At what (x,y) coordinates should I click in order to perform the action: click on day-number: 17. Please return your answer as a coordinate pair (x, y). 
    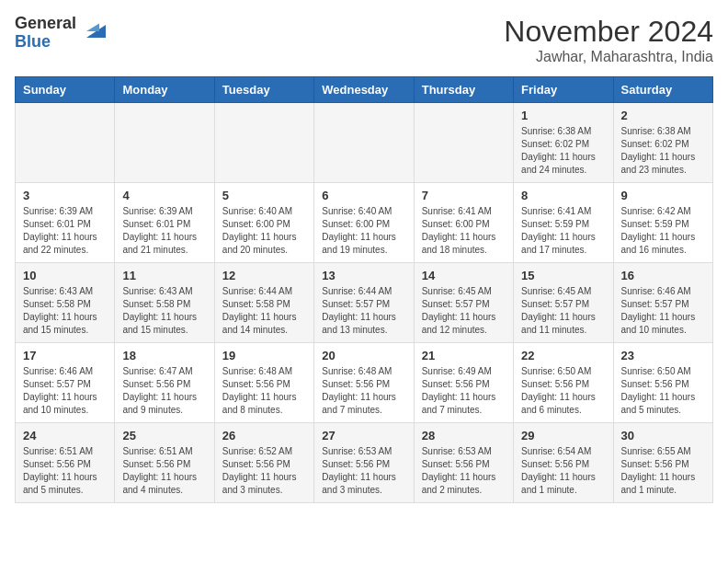
    Looking at the image, I should click on (64, 355).